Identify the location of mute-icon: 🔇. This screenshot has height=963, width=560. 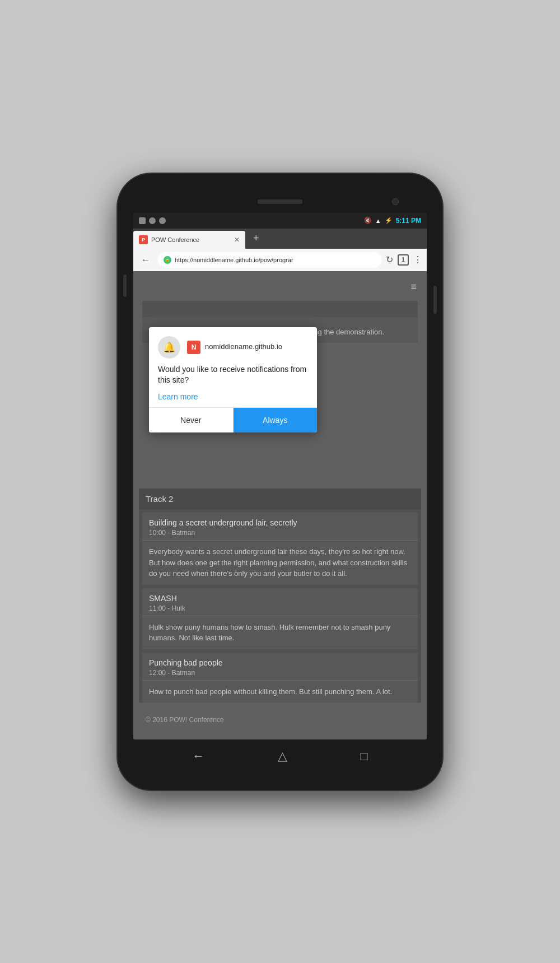
(368, 221).